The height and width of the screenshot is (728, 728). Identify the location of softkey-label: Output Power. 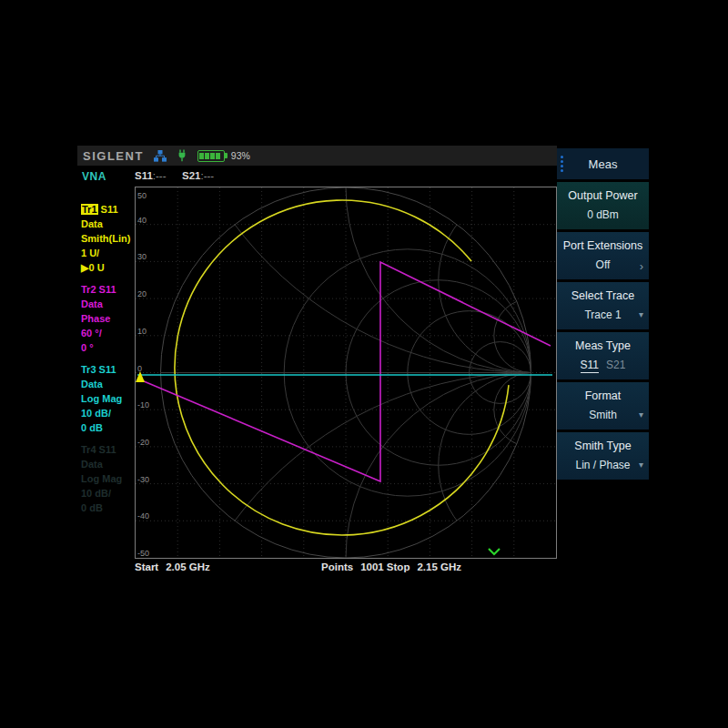
(602, 196).